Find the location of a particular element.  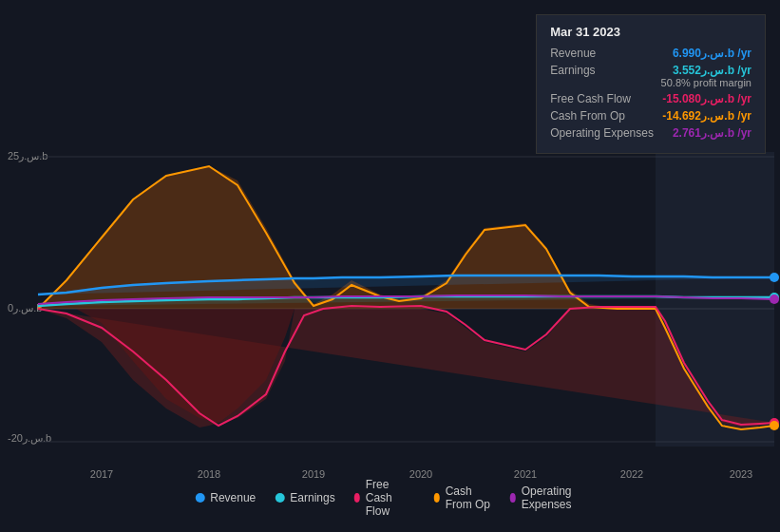

tooltip-revenue-row: Revenue 6.990س.ر.b /yr is located at coordinates (651, 53).